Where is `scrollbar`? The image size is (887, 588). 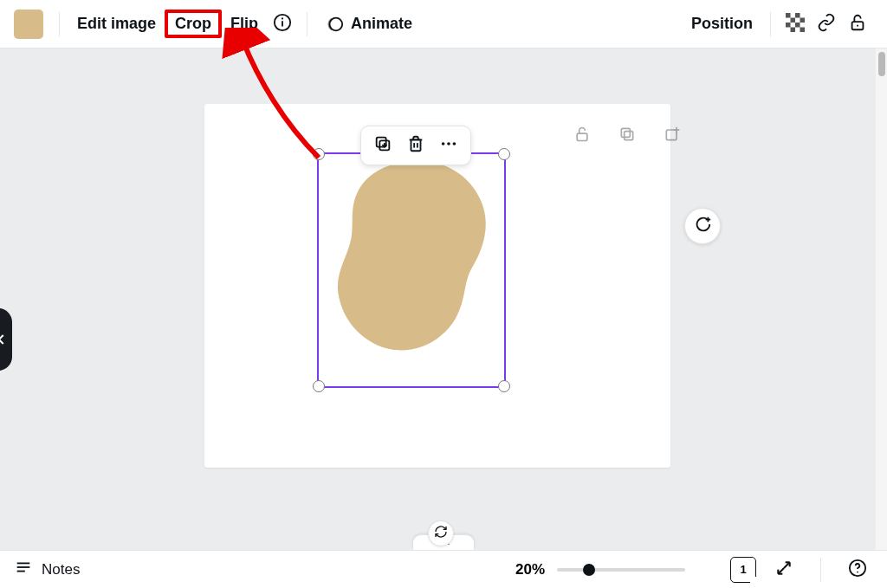 scrollbar is located at coordinates (881, 300).